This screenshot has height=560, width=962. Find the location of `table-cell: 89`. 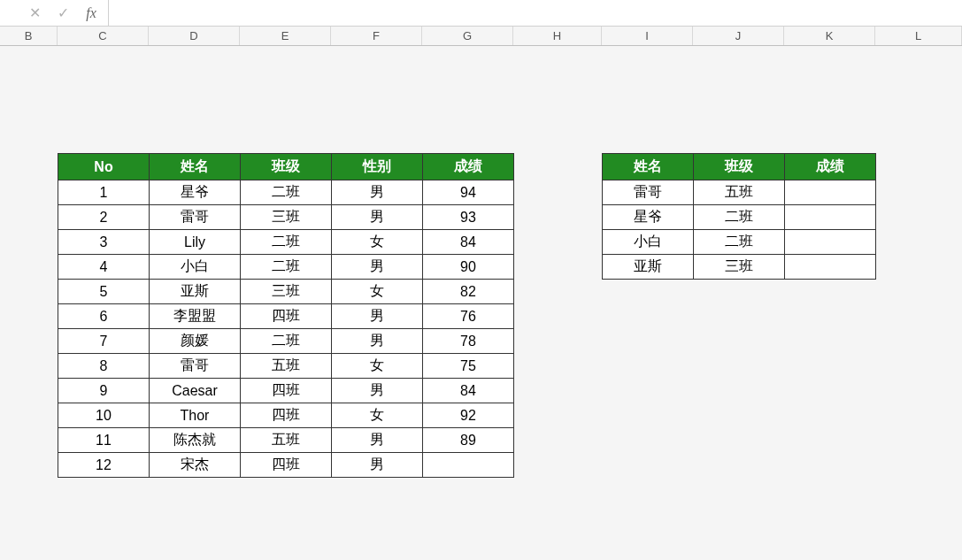

table-cell: 89 is located at coordinates (469, 441).